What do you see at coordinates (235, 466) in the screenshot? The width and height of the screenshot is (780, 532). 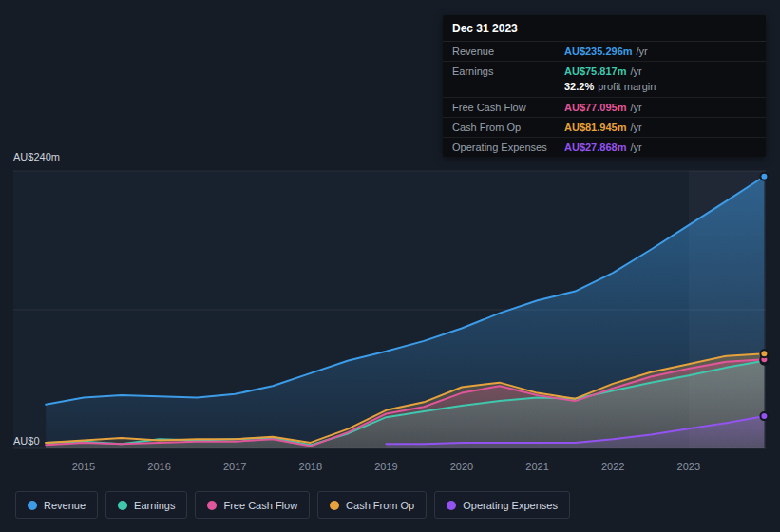 I see `svg-text: 2017` at bounding box center [235, 466].